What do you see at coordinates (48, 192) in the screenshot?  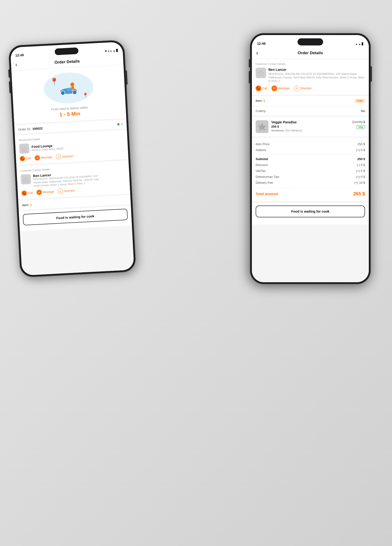 I see `message-label-c1: Message` at bounding box center [48, 192].